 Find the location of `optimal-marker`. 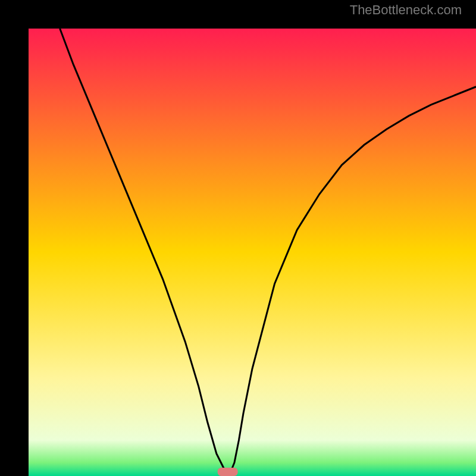

optimal-marker is located at coordinates (228, 472).